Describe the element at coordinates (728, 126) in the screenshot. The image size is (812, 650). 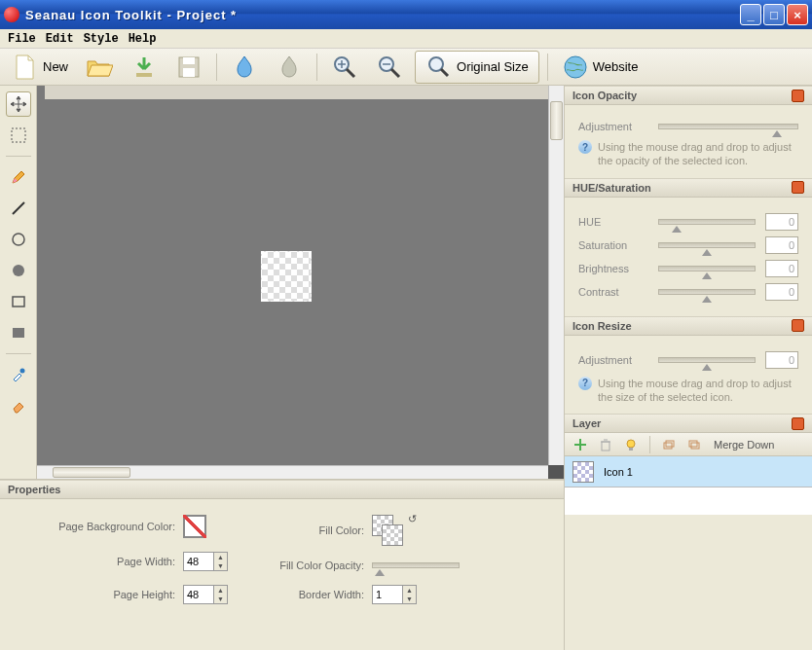
I see `opacity-slider` at that location.